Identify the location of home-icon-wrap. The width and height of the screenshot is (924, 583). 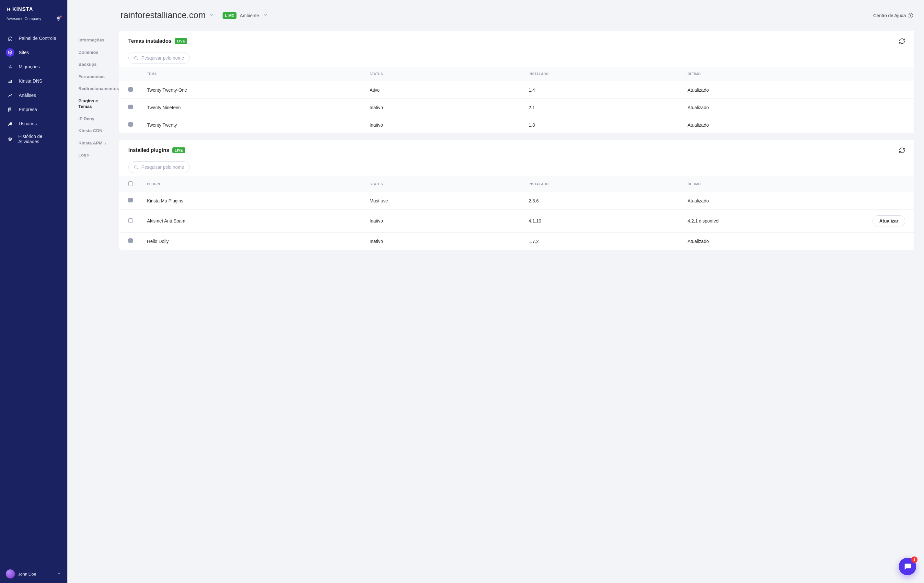
(10, 38).